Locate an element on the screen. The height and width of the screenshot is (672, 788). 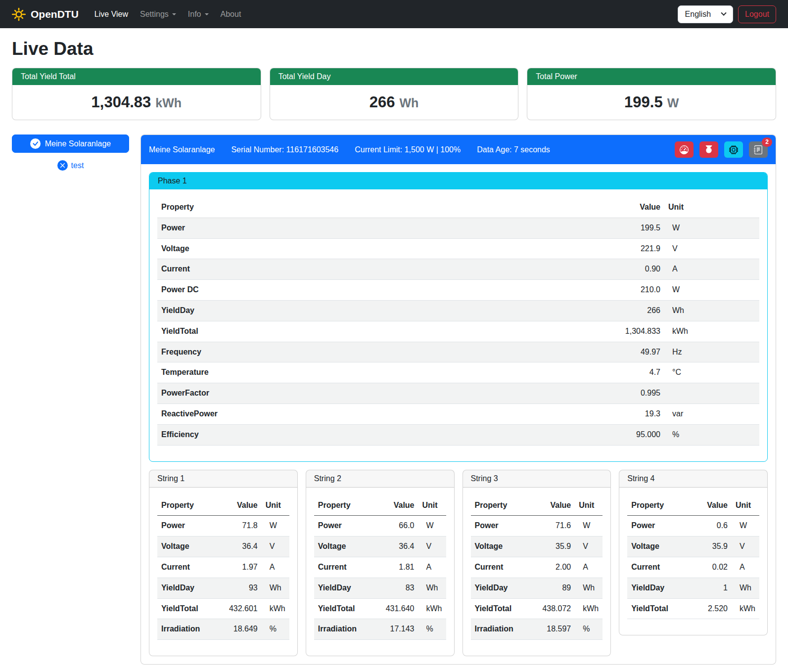
nav-item-label: Info is located at coordinates (195, 14).